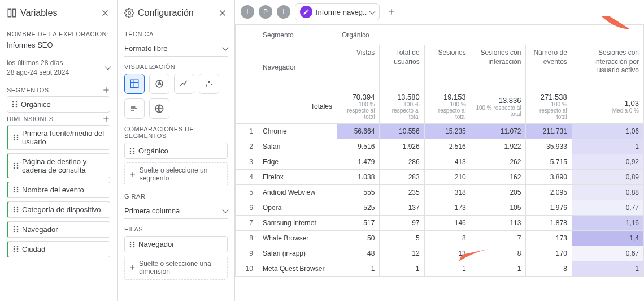 The width and height of the screenshot is (644, 301). What do you see at coordinates (176, 211) in the screenshot?
I see `pivot-selector: Primera columna` at bounding box center [176, 211].